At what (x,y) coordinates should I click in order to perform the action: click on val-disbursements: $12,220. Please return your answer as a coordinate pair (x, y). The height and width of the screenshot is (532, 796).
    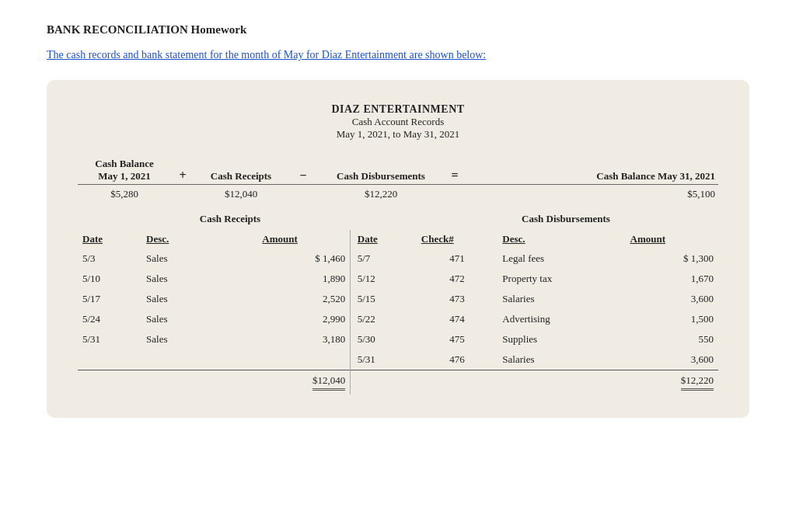
    Looking at the image, I should click on (381, 194).